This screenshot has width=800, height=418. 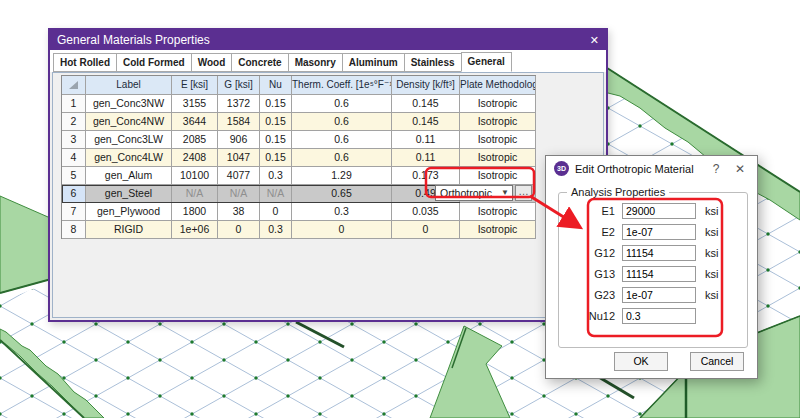 What do you see at coordinates (299, 140) in the screenshot?
I see `table-row: 3 gen_Conc3LW 2085 906 0.15 0.6 0.11 Iso…` at bounding box center [299, 140].